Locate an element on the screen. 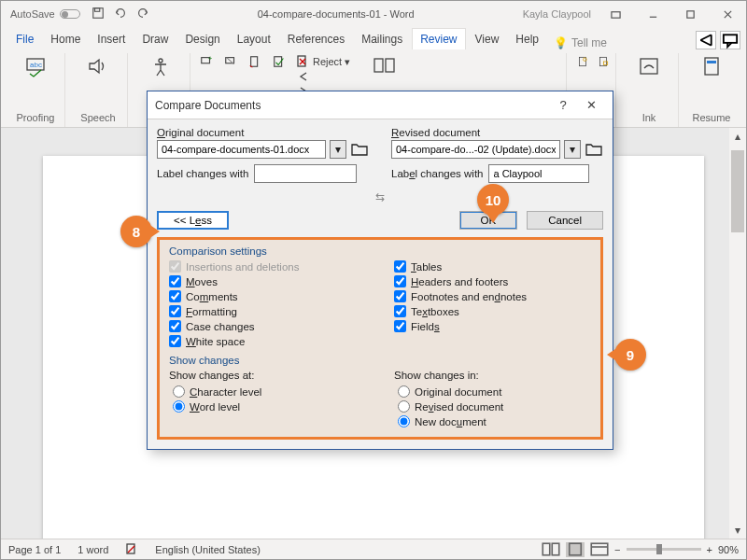 This screenshot has height=560, width=747. tab-insert: Insert is located at coordinates (111, 39).